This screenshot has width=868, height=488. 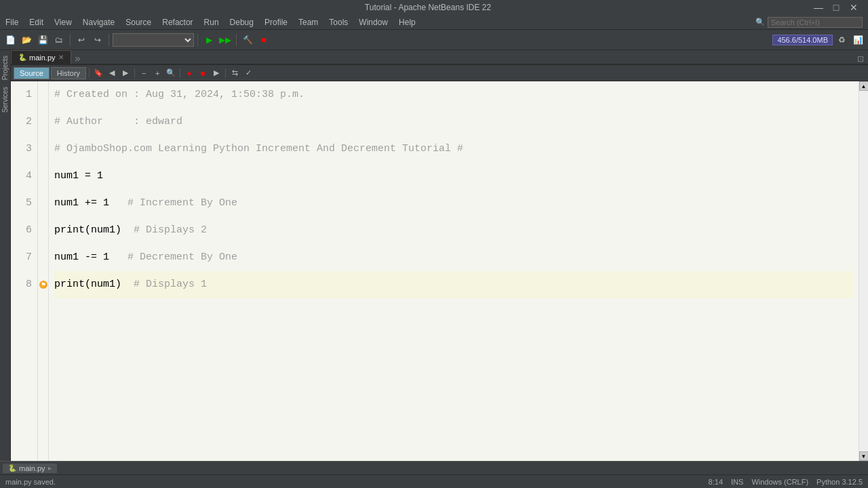 What do you see at coordinates (248, 73) in the screenshot?
I see `tasks-button: ✓` at bounding box center [248, 73].